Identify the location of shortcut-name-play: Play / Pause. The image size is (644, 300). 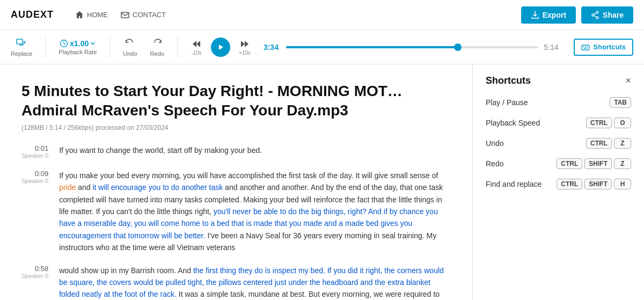
(507, 103).